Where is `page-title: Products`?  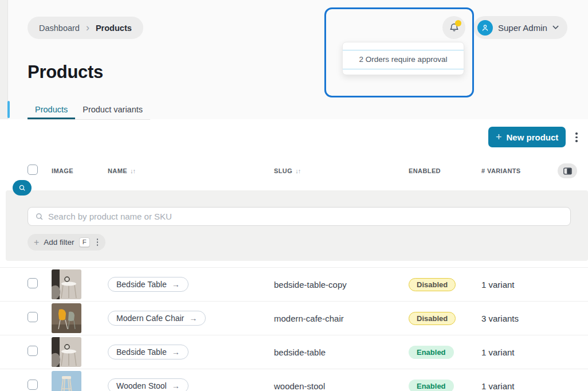 page-title: Products is located at coordinates (65, 72).